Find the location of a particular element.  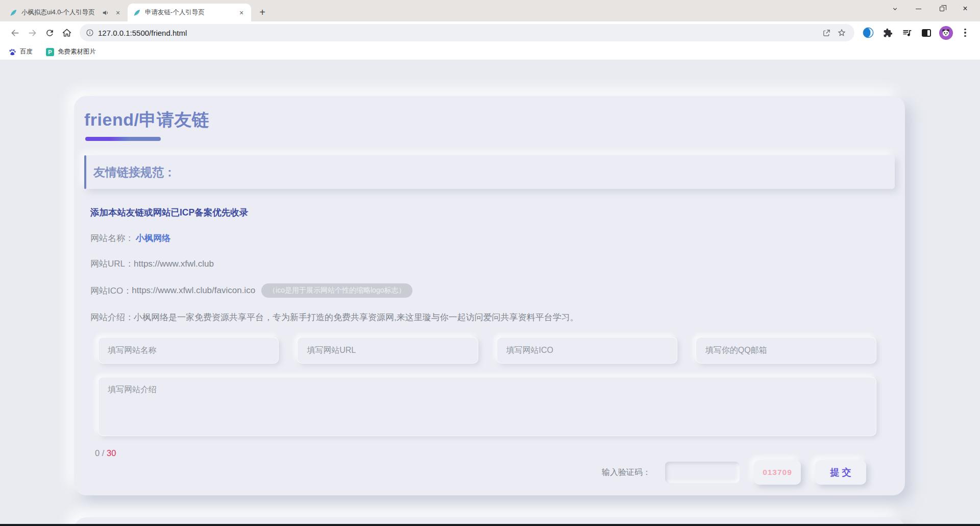

download-manager-extension-icon is located at coordinates (868, 33).